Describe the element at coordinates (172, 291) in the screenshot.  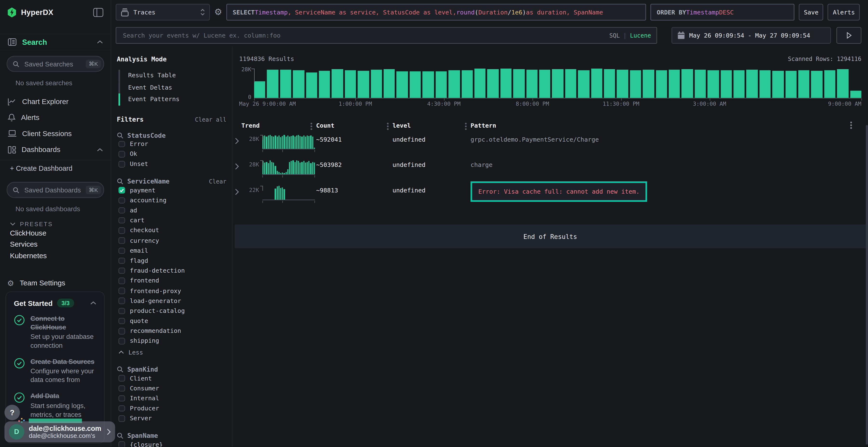
I see `filter-option-frontend-proxy: frontend-proxy` at that location.